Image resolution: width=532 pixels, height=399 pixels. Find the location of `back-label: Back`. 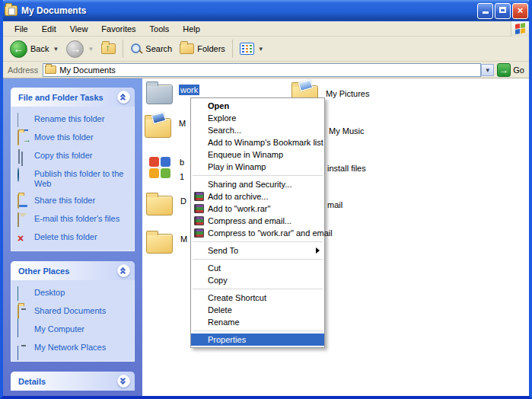

back-label: Back is located at coordinates (40, 49).